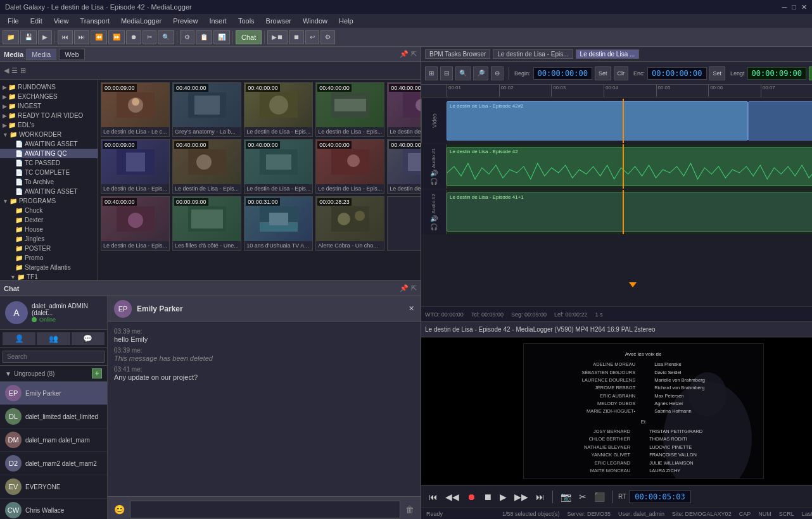 This screenshot has height=519, width=812. Describe the element at coordinates (404, 289) in the screenshot. I see `chat-pin-icon: 📌` at that location.